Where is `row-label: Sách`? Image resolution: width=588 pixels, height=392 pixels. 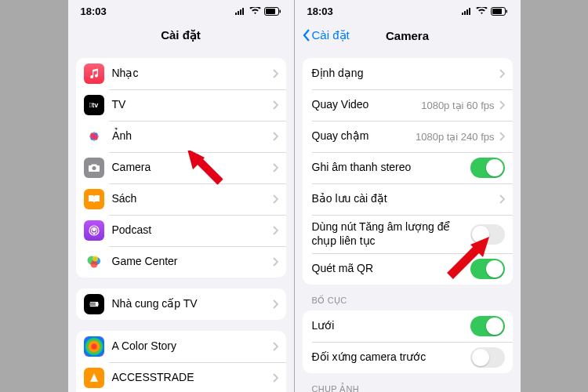 row-label: Sách is located at coordinates (193, 199).